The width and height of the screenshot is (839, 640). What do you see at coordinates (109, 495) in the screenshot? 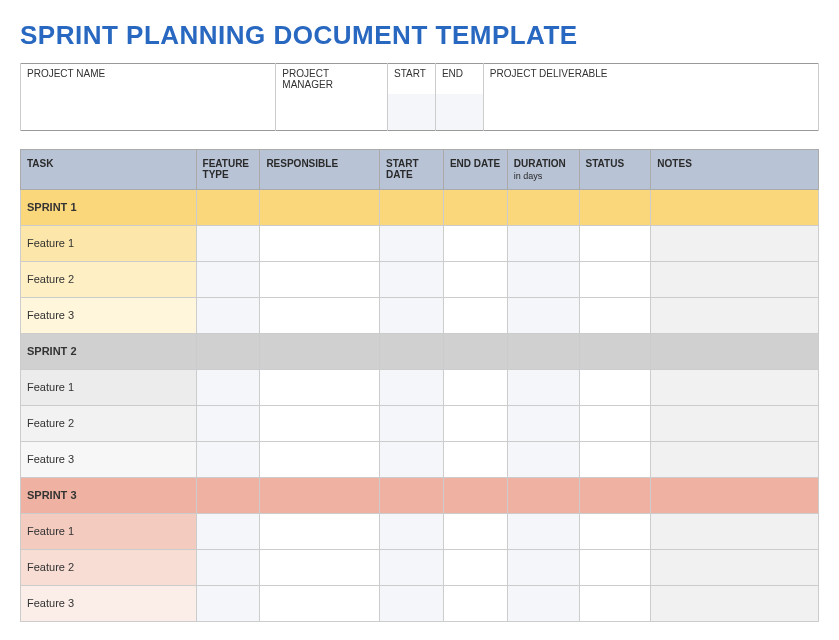
I see `task-label: SPRINT 3` at bounding box center [109, 495].